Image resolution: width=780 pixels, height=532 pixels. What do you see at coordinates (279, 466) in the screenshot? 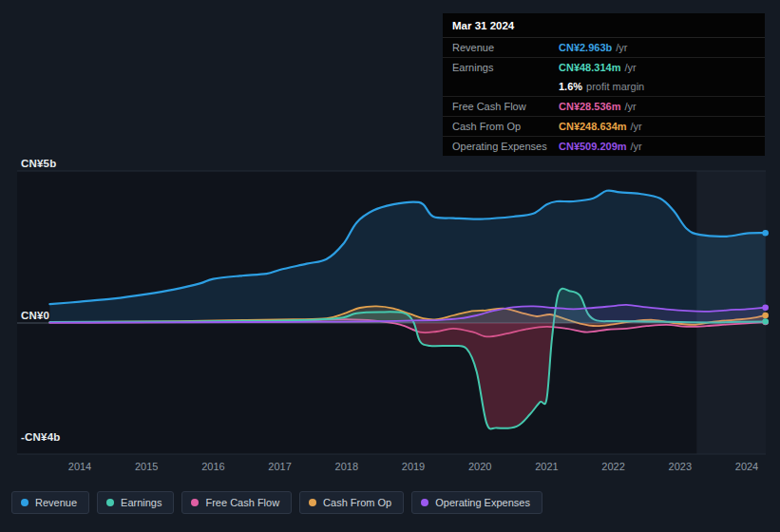
I see `x-axis-label: 2017` at bounding box center [279, 466].